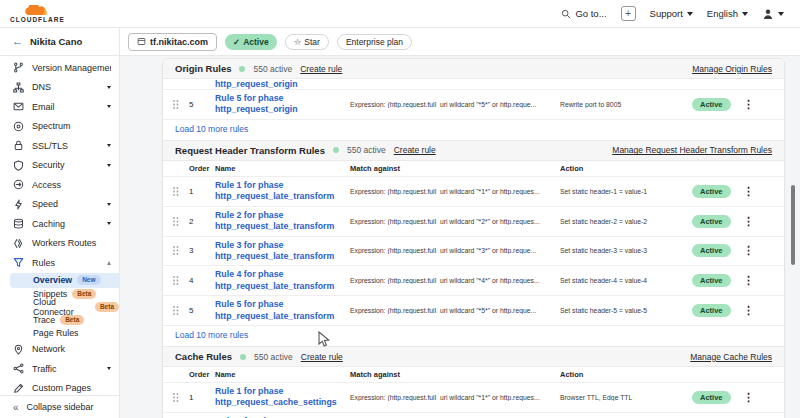  Describe the element at coordinates (18, 368) in the screenshot. I see `traffic-icon` at that location.